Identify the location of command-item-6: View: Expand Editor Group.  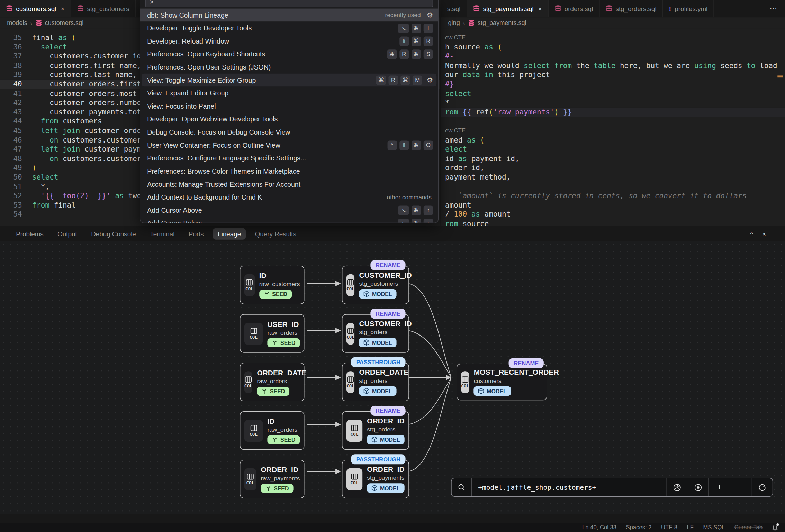
(289, 93).